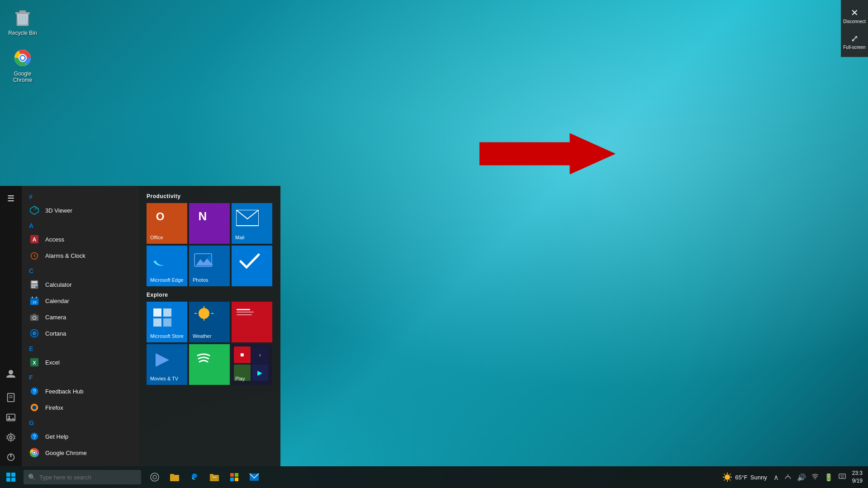  What do you see at coordinates (11, 477) in the screenshot?
I see `start-button` at bounding box center [11, 477].